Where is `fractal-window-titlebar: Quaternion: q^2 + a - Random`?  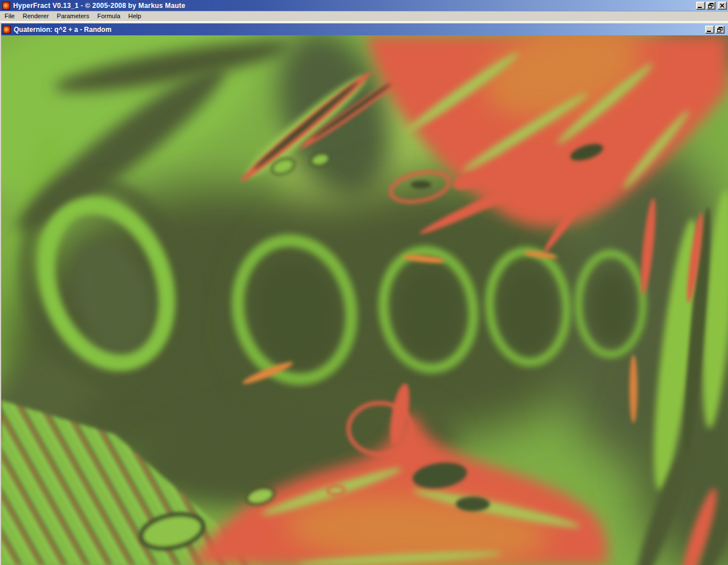 fractal-window-titlebar: Quaternion: q^2 + a - Random is located at coordinates (365, 29).